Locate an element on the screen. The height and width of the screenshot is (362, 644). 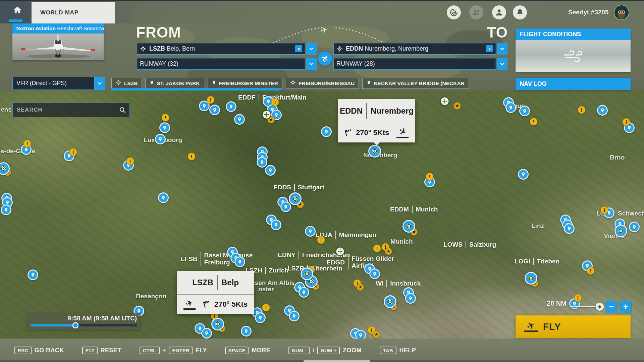
tab-world-map: WORLD MAP is located at coordinates (73, 13).